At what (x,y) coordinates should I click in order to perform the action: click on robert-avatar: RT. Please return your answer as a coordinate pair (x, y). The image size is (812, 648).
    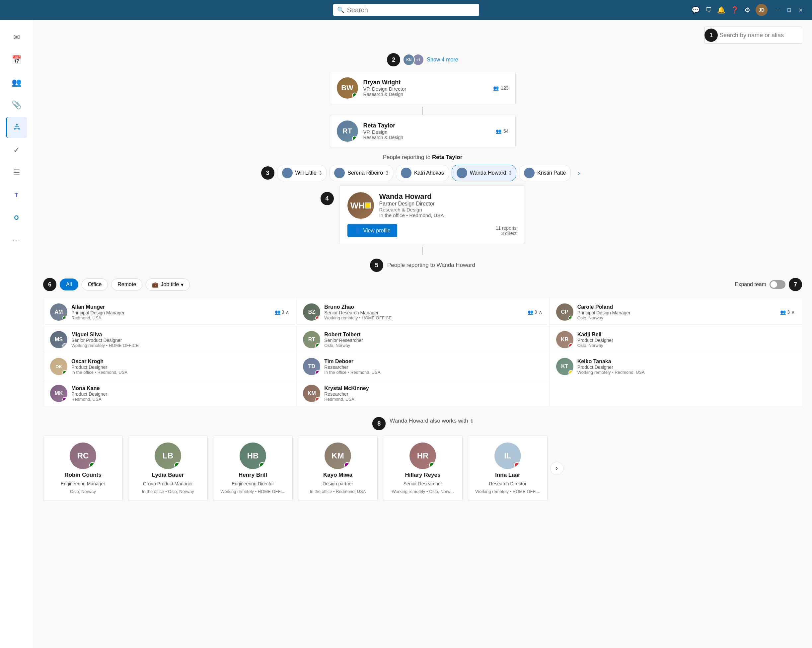
    Looking at the image, I should click on (311, 340).